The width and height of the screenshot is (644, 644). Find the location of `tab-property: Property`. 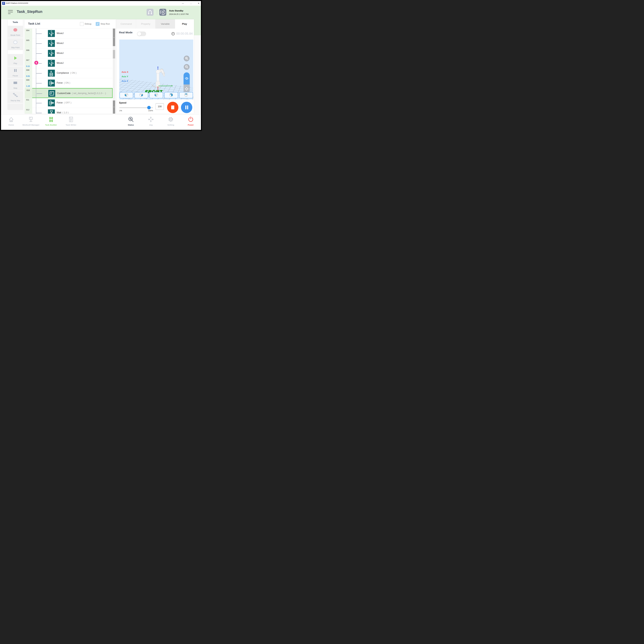

tab-property: Property is located at coordinates (146, 24).